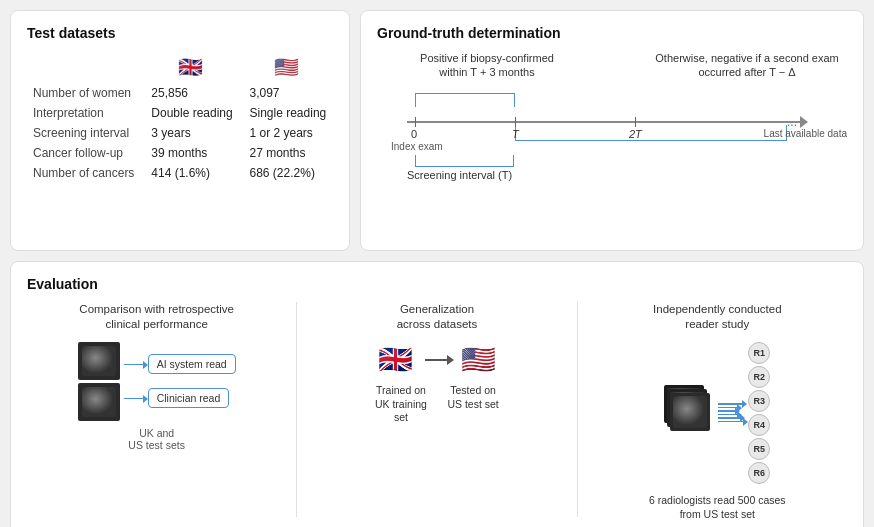 The image size is (874, 527). I want to click on eval-section-reader: Independently conducted reader study, so click(718, 410).